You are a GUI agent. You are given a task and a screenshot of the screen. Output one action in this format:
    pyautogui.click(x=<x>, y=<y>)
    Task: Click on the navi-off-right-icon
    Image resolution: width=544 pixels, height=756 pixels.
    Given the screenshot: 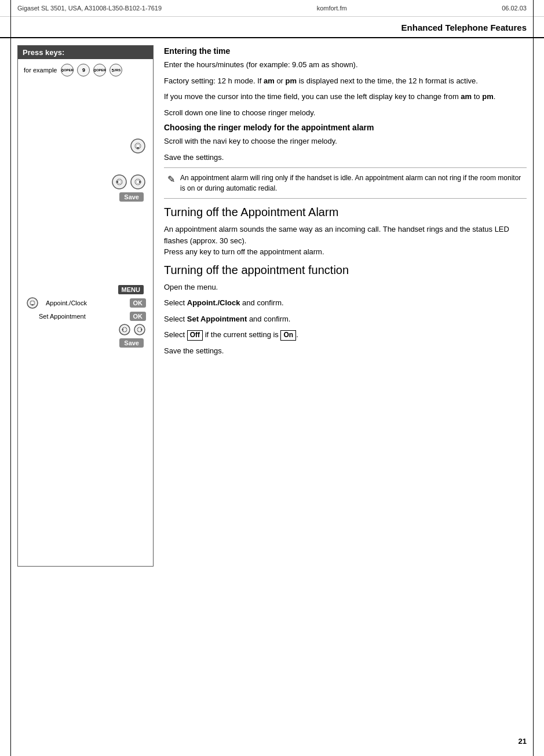 What is the action you would take?
    pyautogui.click(x=140, y=330)
    